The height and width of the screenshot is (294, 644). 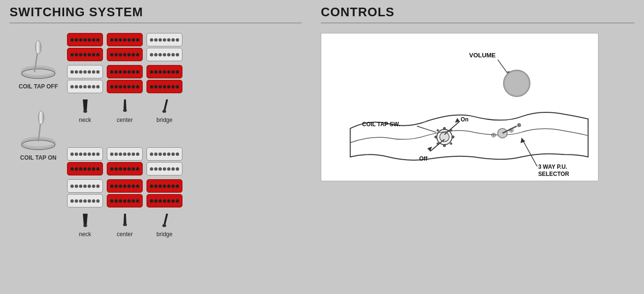 What do you see at coordinates (85, 220) in the screenshot?
I see `neck-selector-on` at bounding box center [85, 220].